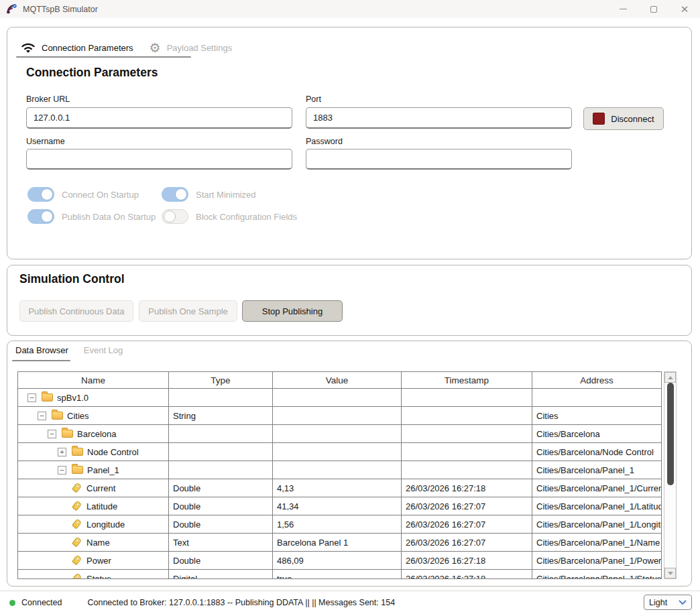 Image resolution: width=700 pixels, height=614 pixels. Describe the element at coordinates (92, 72) in the screenshot. I see `connection-heading: Connection Parameters` at that location.